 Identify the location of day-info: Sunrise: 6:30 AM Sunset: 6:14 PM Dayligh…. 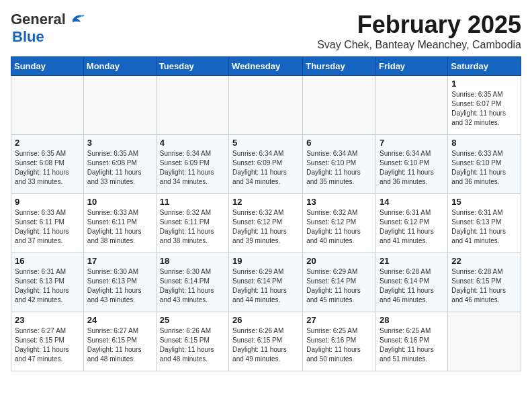
(192, 286).